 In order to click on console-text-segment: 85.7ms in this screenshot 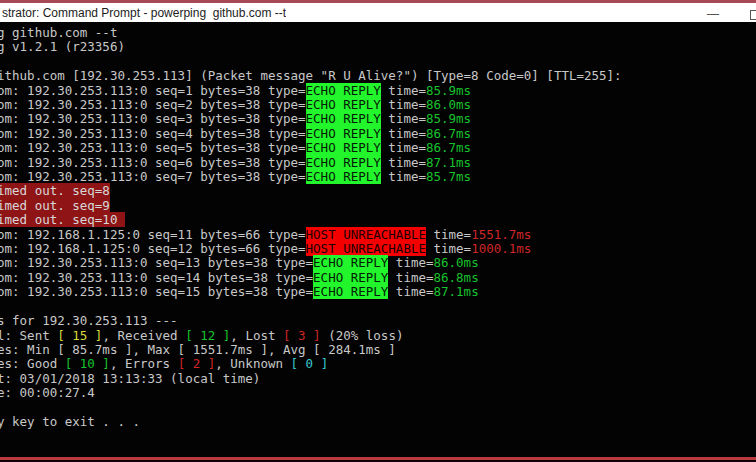, I will do `click(448, 176)`.